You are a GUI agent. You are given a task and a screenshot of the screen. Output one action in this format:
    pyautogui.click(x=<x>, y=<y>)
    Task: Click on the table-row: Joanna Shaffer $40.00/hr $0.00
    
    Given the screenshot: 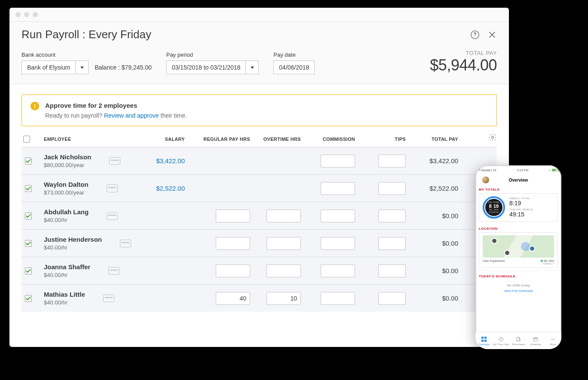 What is the action you would take?
    pyautogui.click(x=259, y=271)
    